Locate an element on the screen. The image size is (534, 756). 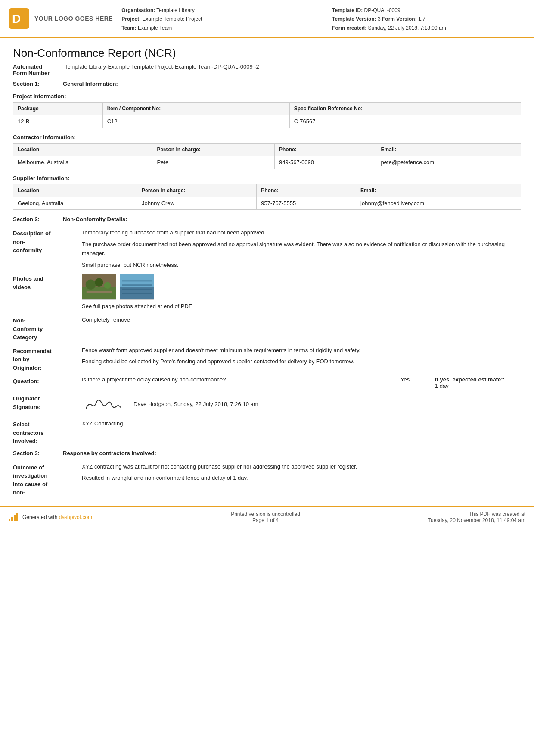
page-footer: Generated with dashpivot.com Printed ver… is located at coordinates (267, 516).